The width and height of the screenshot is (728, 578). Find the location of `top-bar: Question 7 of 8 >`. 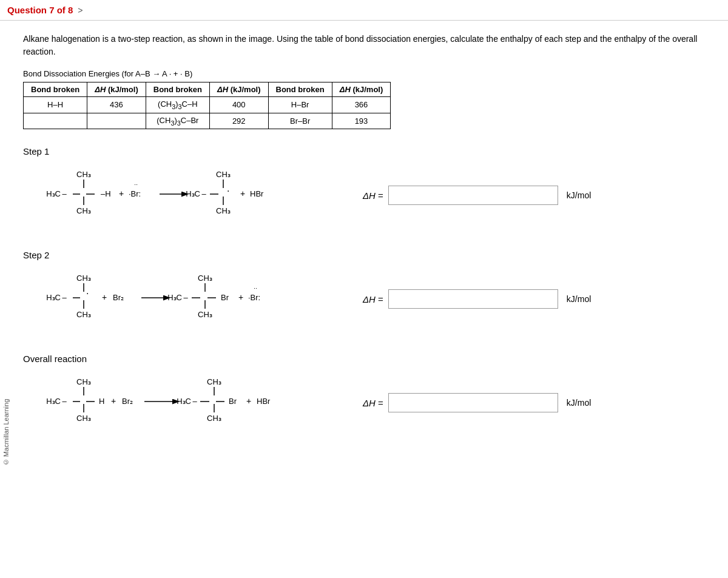

top-bar: Question 7 of 8 > is located at coordinates (364, 10).